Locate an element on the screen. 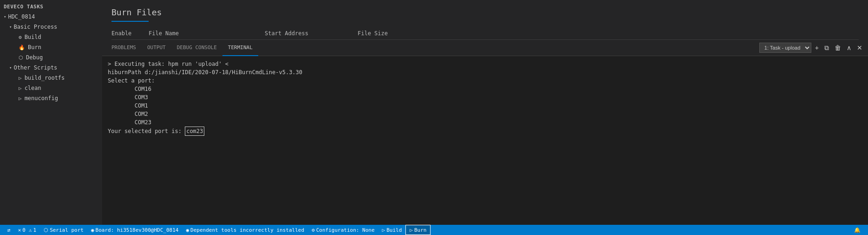  burn-label: Burn is located at coordinates (421, 230).